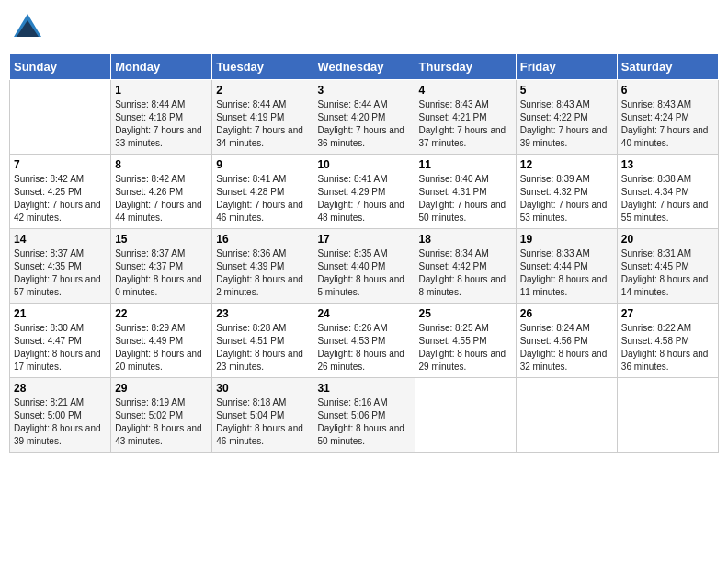  Describe the element at coordinates (162, 435) in the screenshot. I see `daylight-text: Daylight: 8 hours and 43 minutes.` at that location.